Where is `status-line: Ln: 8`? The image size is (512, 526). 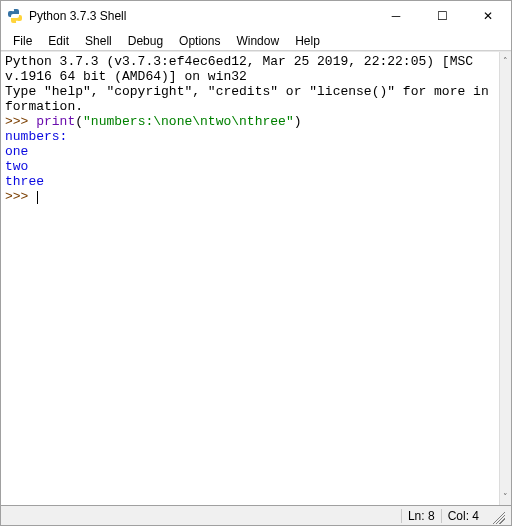
status-line: Ln: 8 is located at coordinates (421, 516).